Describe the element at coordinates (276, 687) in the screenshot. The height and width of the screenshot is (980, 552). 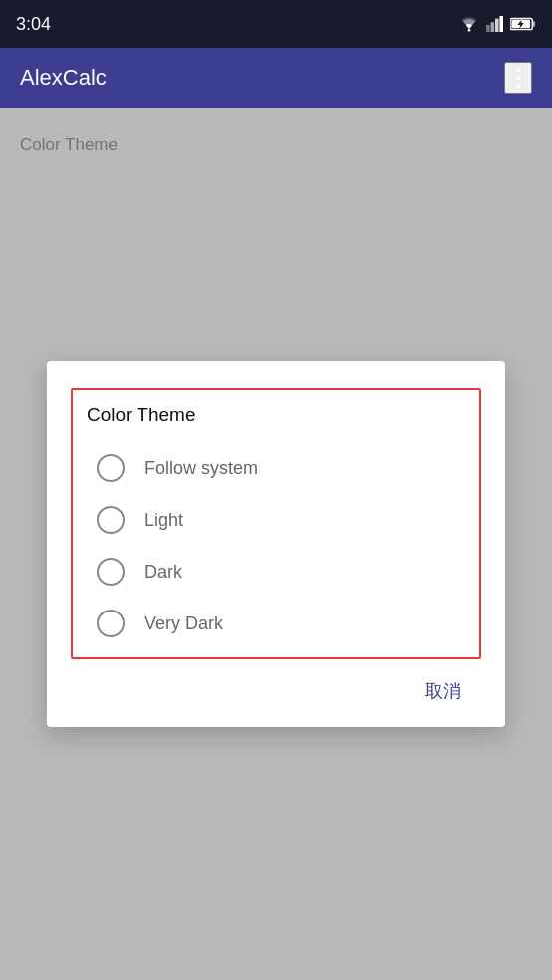
I see `dialog-actions: 取消` at that location.